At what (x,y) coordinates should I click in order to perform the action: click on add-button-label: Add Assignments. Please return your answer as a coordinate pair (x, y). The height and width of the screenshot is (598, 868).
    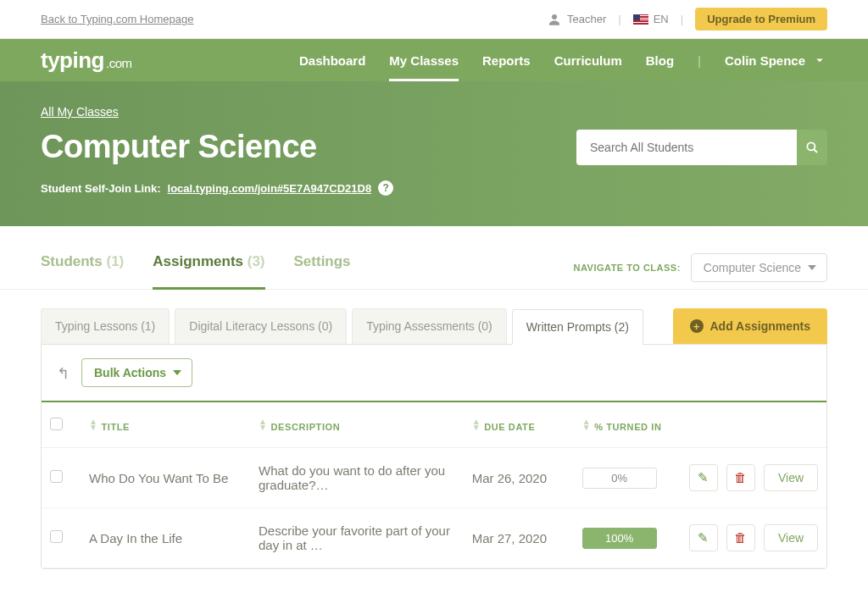
    Looking at the image, I should click on (761, 326).